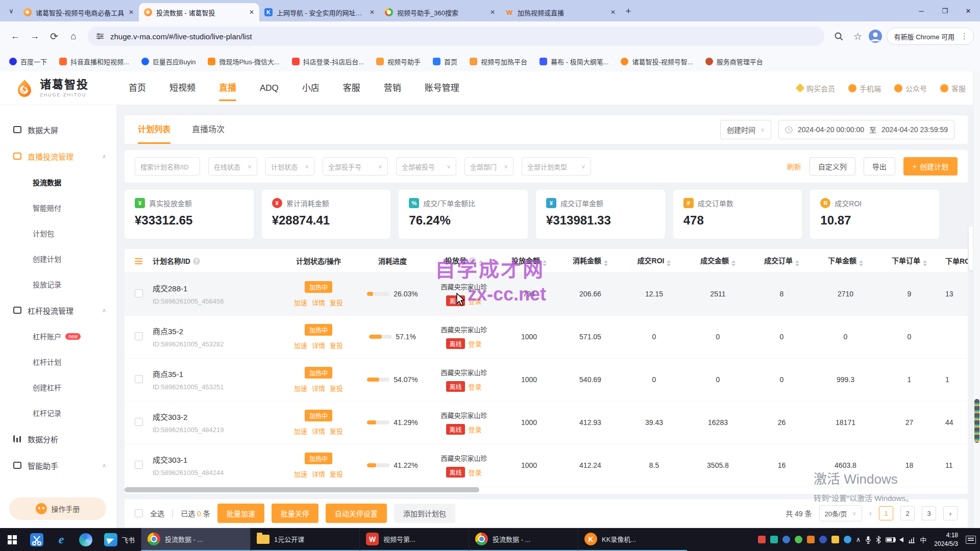 The image size is (980, 551). What do you see at coordinates (168, 61) in the screenshot?
I see `bookmark-buyin: 巨量百应Buyin` at bounding box center [168, 61].